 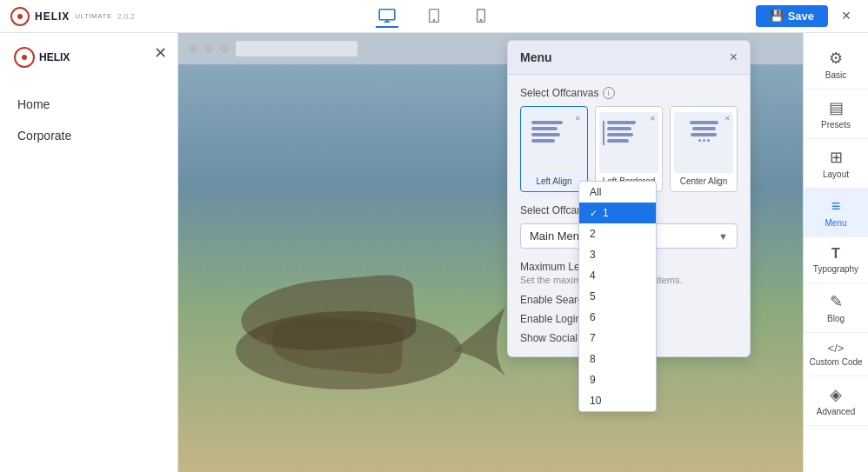 I want to click on dropdown-item-9: 9, so click(x=618, y=380).